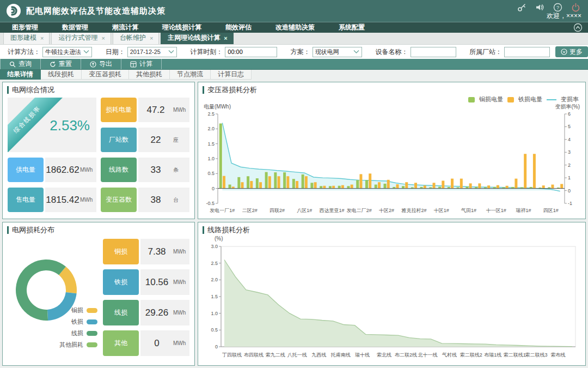 The height and width of the screenshot is (368, 588). Describe the element at coordinates (251, 52) in the screenshot. I see `calc-time-input` at that location.